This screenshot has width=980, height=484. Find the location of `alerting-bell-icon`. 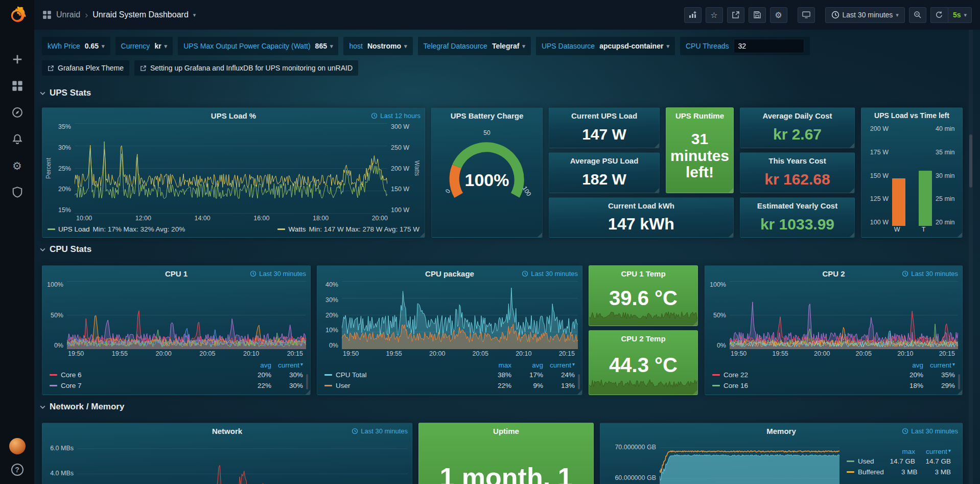

alerting-bell-icon is located at coordinates (17, 139).